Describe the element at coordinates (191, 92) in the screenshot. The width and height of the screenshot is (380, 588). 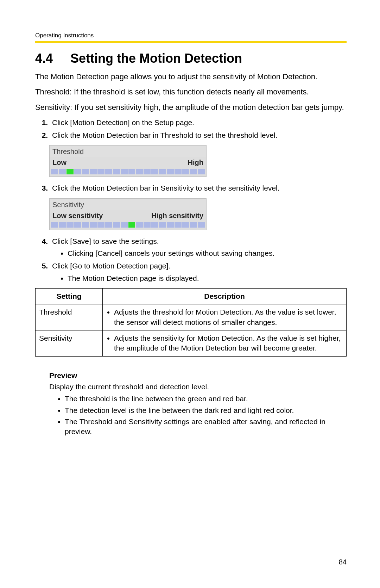
I see `intro-line-2: Threshold: If the threshold is set low, …` at that location.